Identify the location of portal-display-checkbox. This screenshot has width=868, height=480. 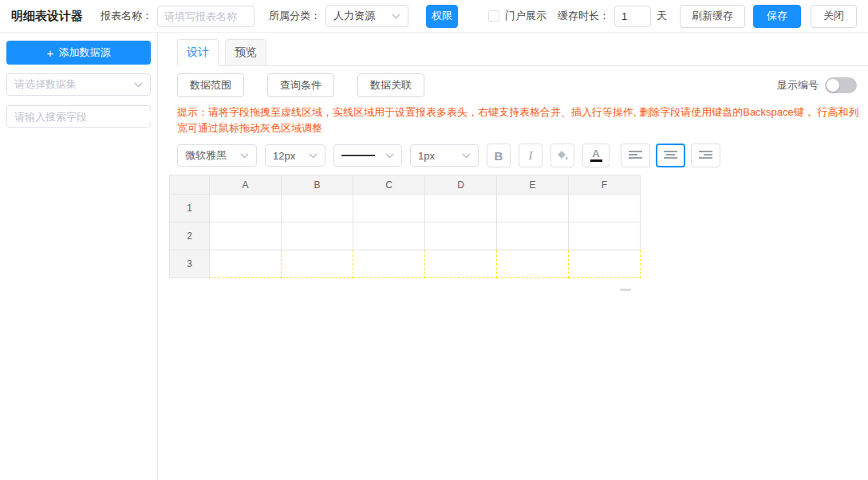
(494, 16).